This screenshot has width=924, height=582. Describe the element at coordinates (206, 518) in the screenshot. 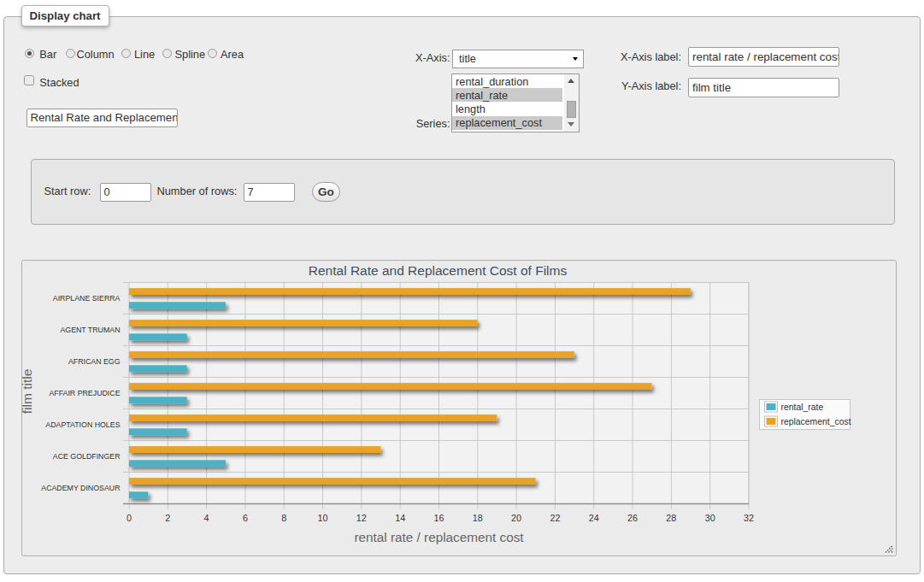

I see `svg-text: 4` at that location.